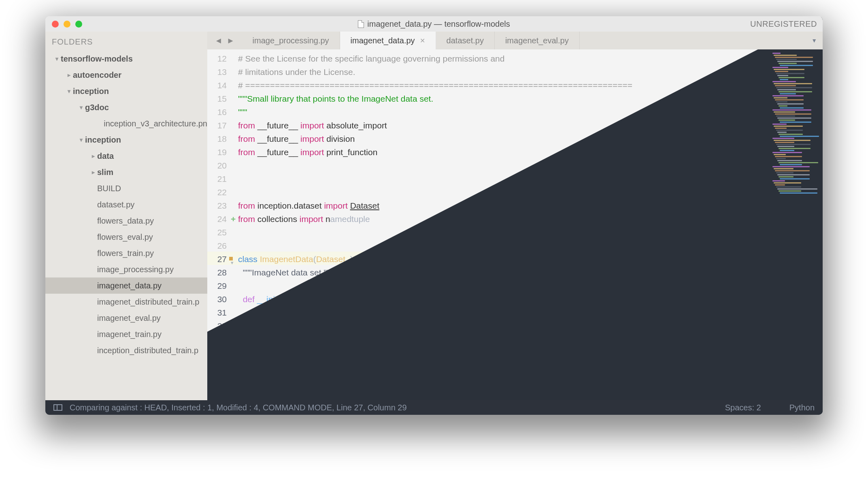 This screenshot has width=868, height=478. Describe the element at coordinates (219, 219) in the screenshot. I see `line-number: 24` at that location.